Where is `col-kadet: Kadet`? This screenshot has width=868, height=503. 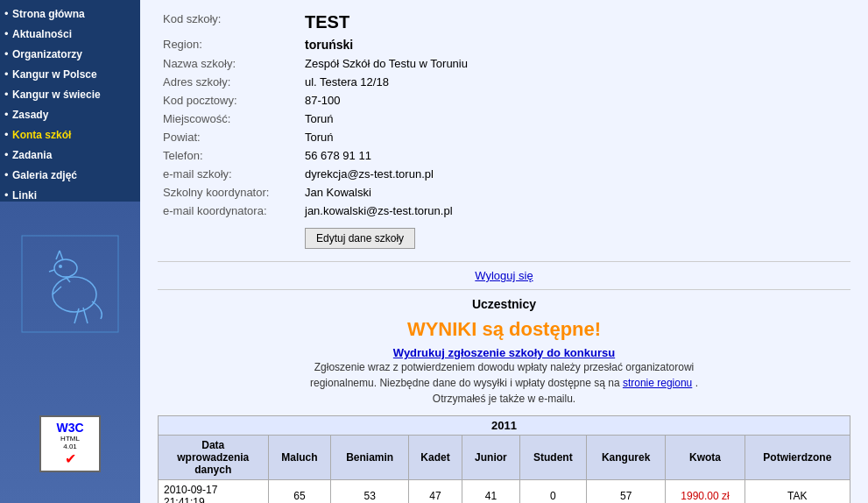
col-kadet: Kadet is located at coordinates (434, 457).